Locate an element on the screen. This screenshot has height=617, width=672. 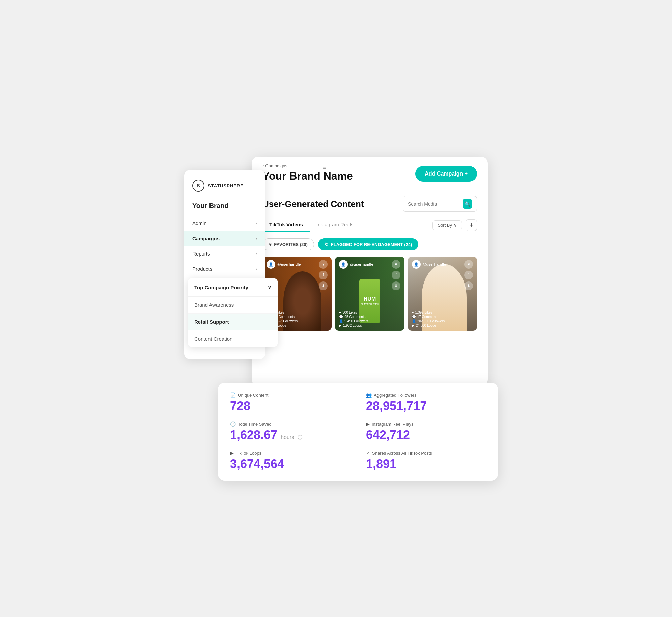
stat-loops: ▶ 1,982 Loops is located at coordinates (370, 325).